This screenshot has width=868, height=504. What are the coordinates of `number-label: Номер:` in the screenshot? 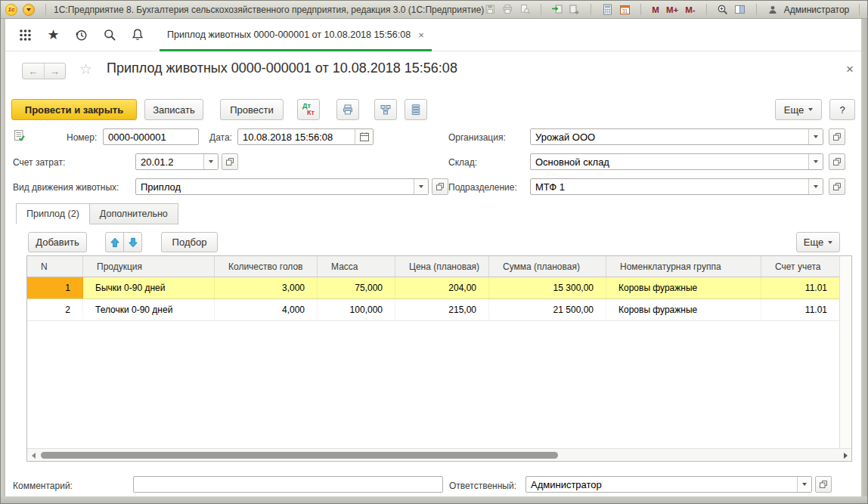 It's located at (82, 138).